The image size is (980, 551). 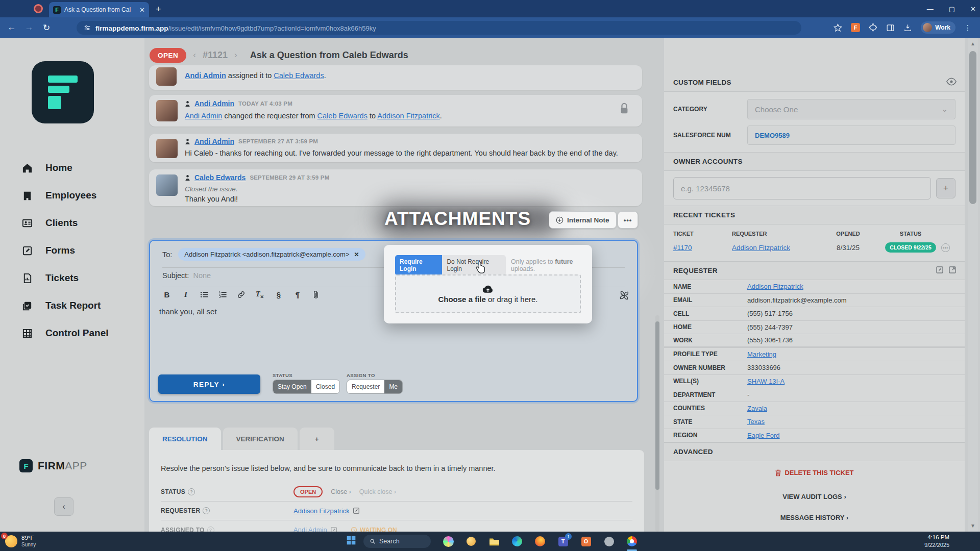 What do you see at coordinates (12, 28) in the screenshot?
I see `back-icon: ←` at bounding box center [12, 28].